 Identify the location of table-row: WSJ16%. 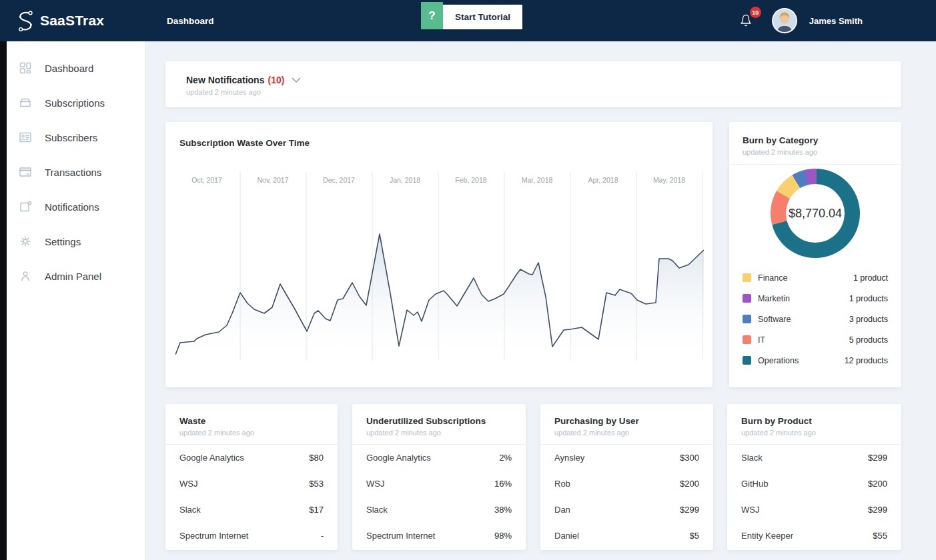
(439, 484).